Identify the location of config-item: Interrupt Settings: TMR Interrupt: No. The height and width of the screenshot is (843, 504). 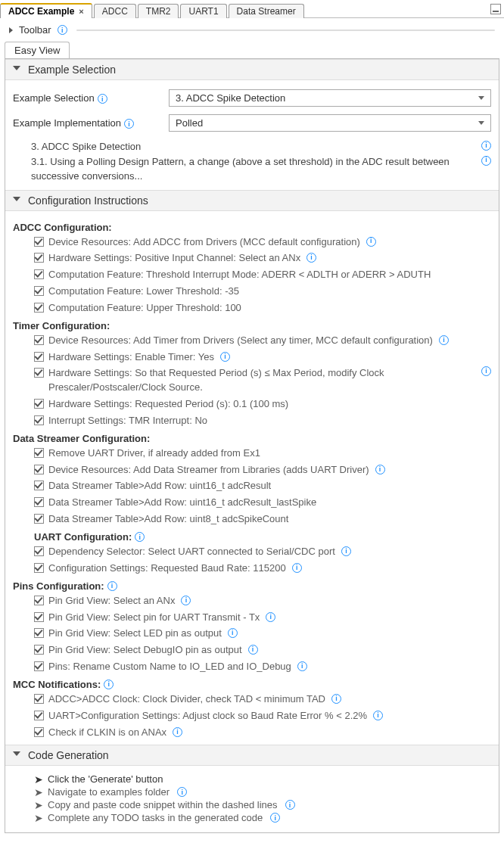
(263, 421).